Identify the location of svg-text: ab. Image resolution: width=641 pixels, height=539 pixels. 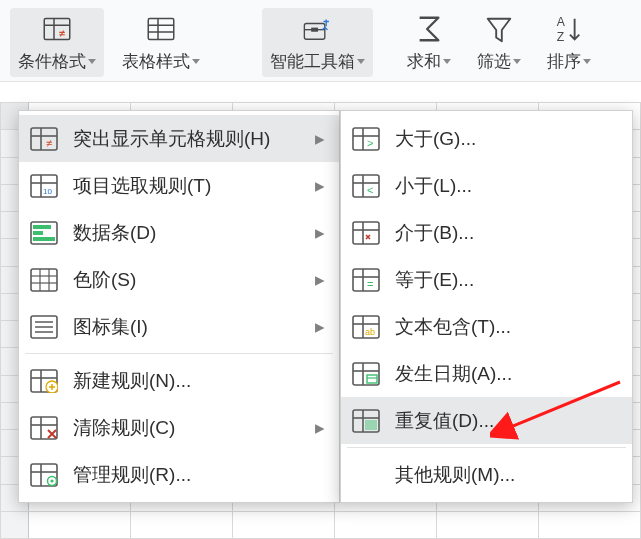
(370, 332).